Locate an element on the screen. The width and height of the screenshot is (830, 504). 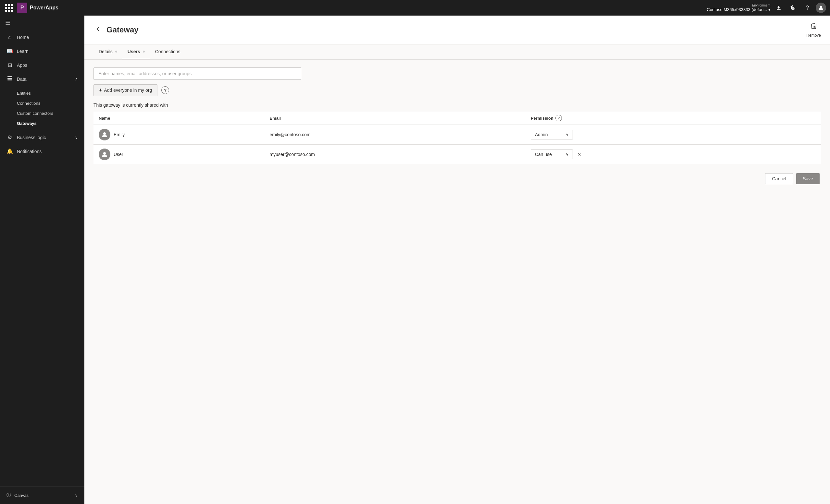
tab-details: Details is located at coordinates (108, 52).